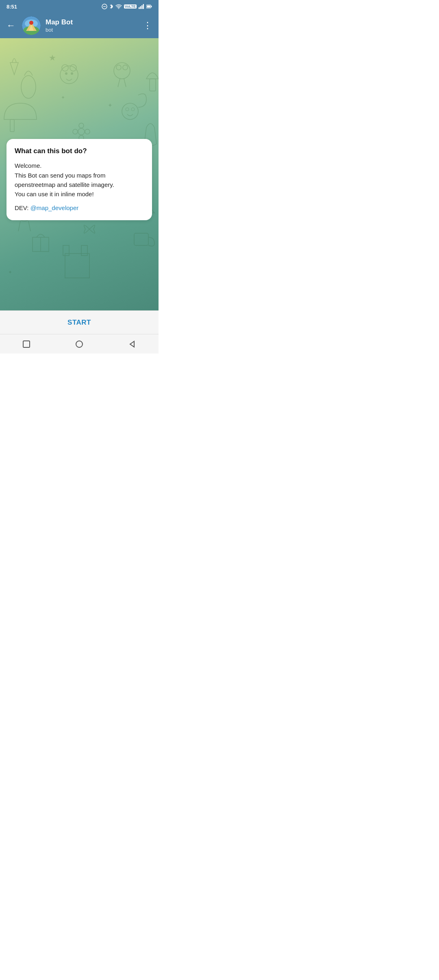 Image resolution: width=439 pixels, height=980 pixels. Describe the element at coordinates (79, 344) in the screenshot. I see `navigation-bar` at that location.